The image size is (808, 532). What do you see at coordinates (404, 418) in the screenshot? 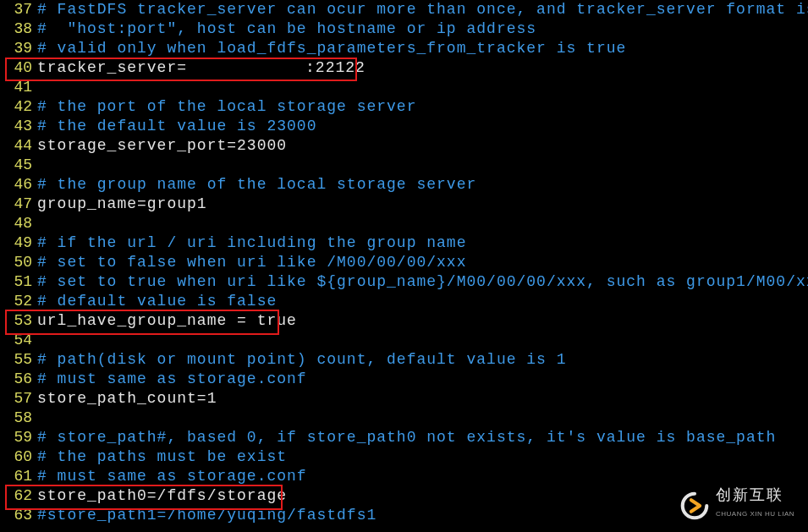
I see `code-line: 58` at bounding box center [404, 418].